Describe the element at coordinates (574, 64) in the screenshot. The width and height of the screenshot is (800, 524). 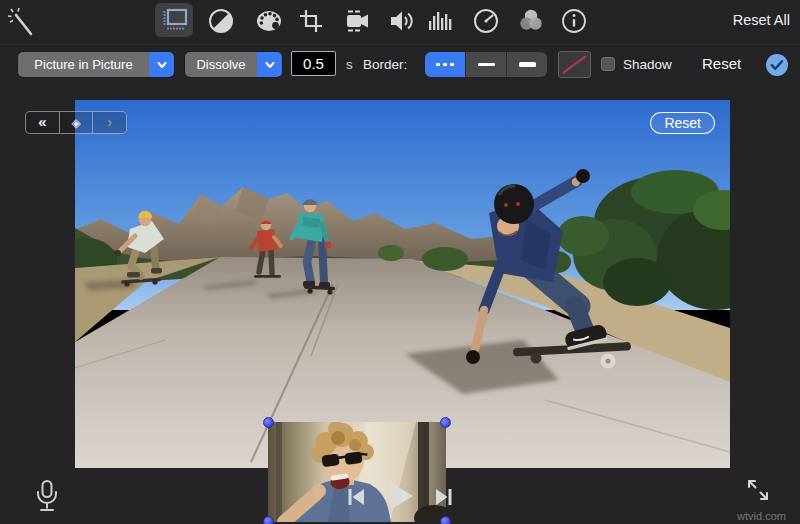
I see `no-color-slash-icon` at that location.